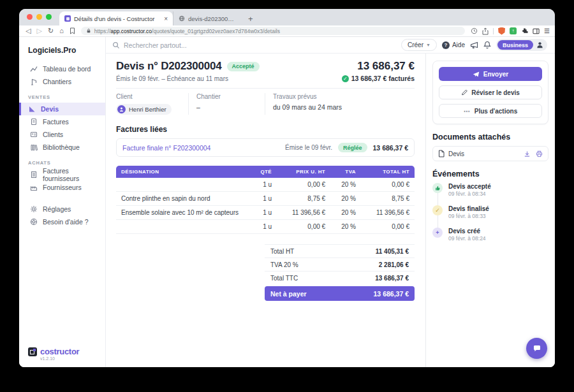  What do you see at coordinates (40, 17) in the screenshot?
I see `window-controls` at bounding box center [40, 17].